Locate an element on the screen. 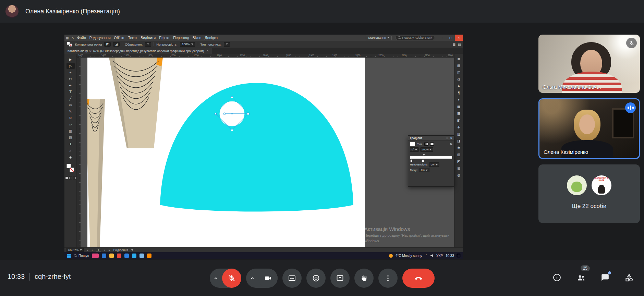 This screenshot has height=296, width=644. volume-icon is located at coordinates (432, 256).